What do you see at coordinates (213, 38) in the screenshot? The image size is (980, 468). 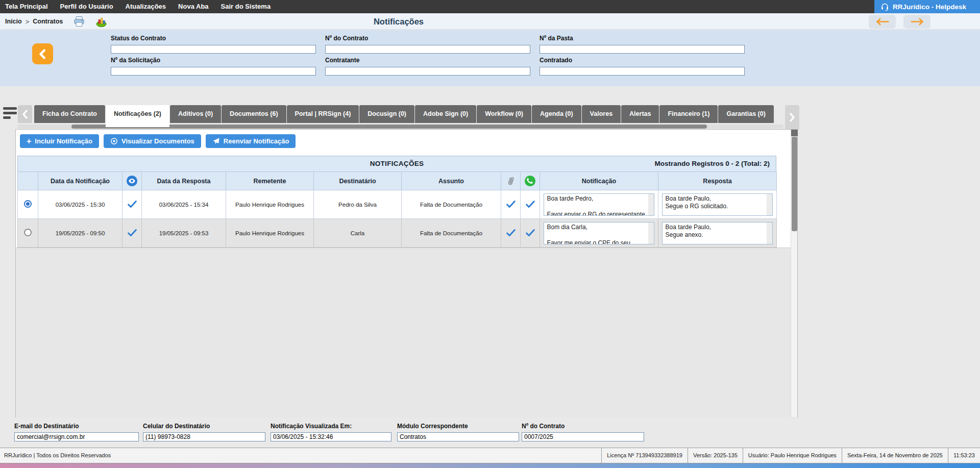 I see `filter-label-status-contrato: Status do Contrato` at bounding box center [213, 38].